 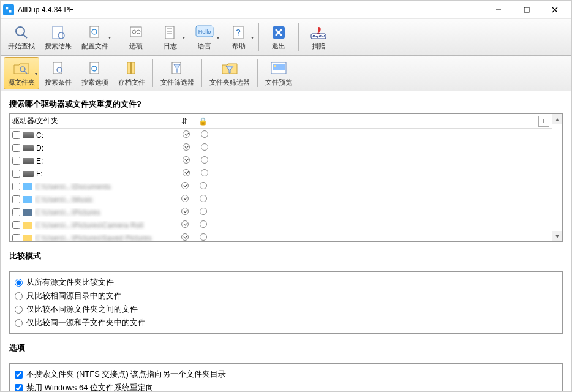 What do you see at coordinates (557, 119) in the screenshot?
I see `scroll-up-icon: ▲` at bounding box center [557, 119].